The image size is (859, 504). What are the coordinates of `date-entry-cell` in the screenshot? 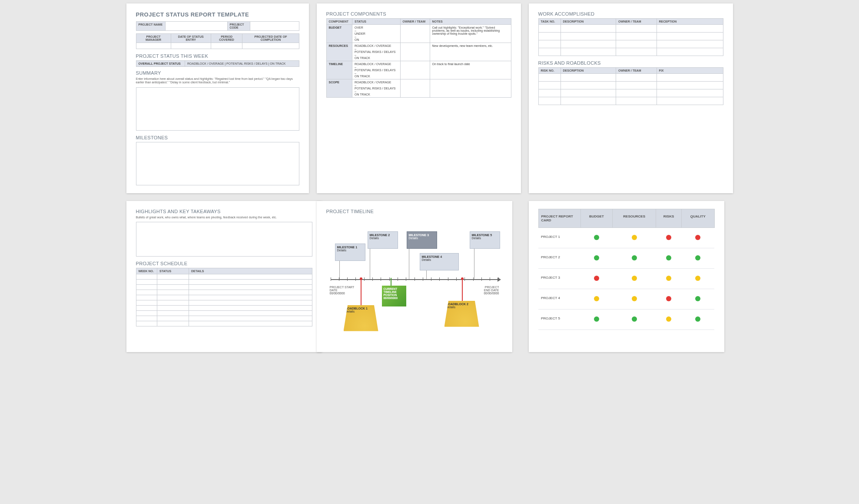 It's located at (191, 46).